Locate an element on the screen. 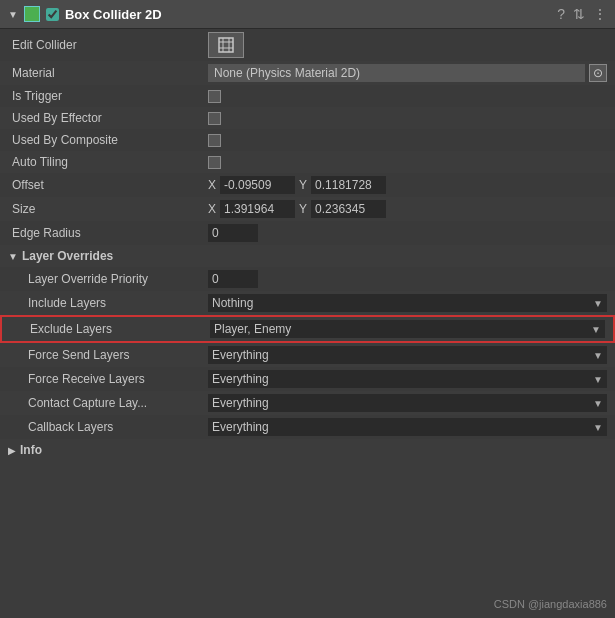  exclude-layers-dropdown-arrow-icon: ▼ is located at coordinates (596, 330).